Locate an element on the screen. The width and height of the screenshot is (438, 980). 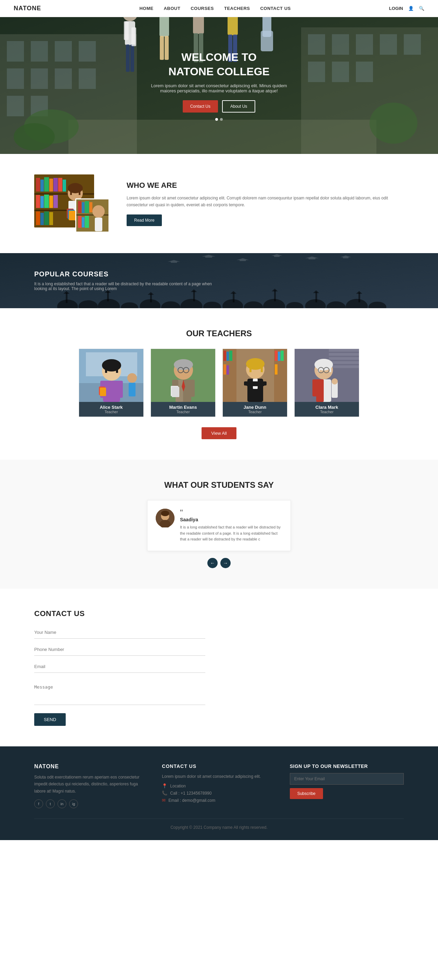
email-icon: ✉ is located at coordinates (164, 800).